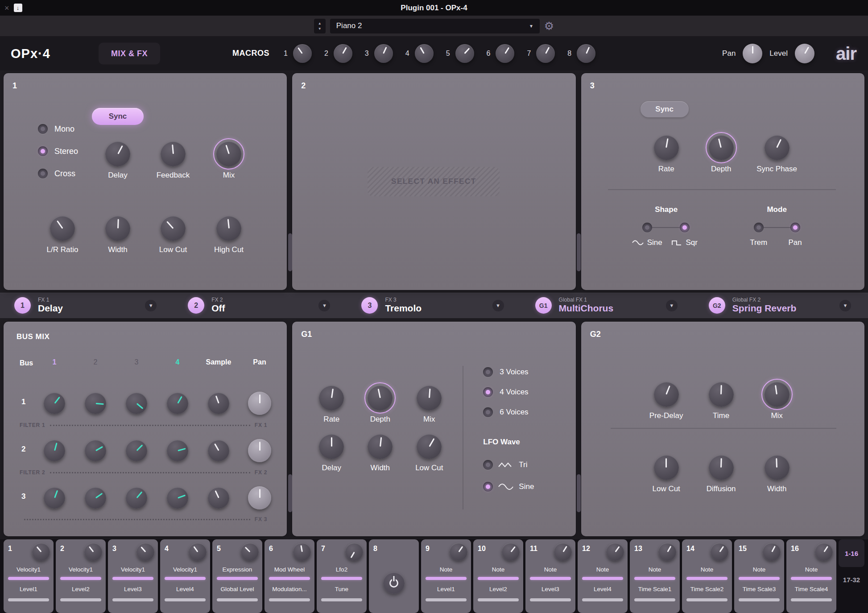 This screenshot has height=613, width=868. Describe the element at coordinates (777, 394) in the screenshot. I see `mix-knob` at that location.